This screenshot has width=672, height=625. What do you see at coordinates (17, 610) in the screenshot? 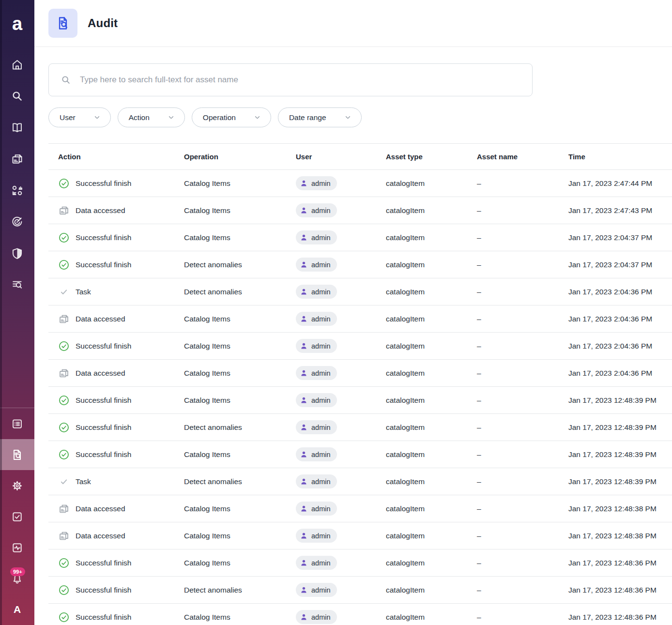
I see `user-avatar: A` at bounding box center [17, 610].